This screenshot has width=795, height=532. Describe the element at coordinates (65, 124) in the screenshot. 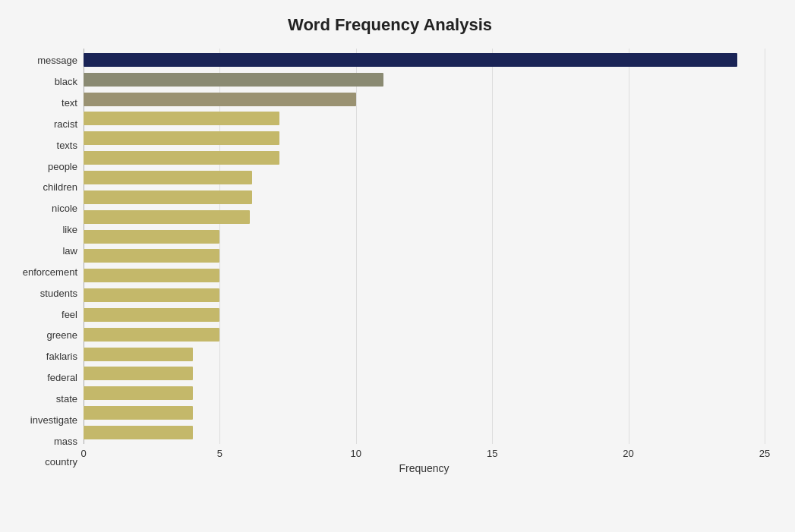

I see `y-label: racist` at that location.